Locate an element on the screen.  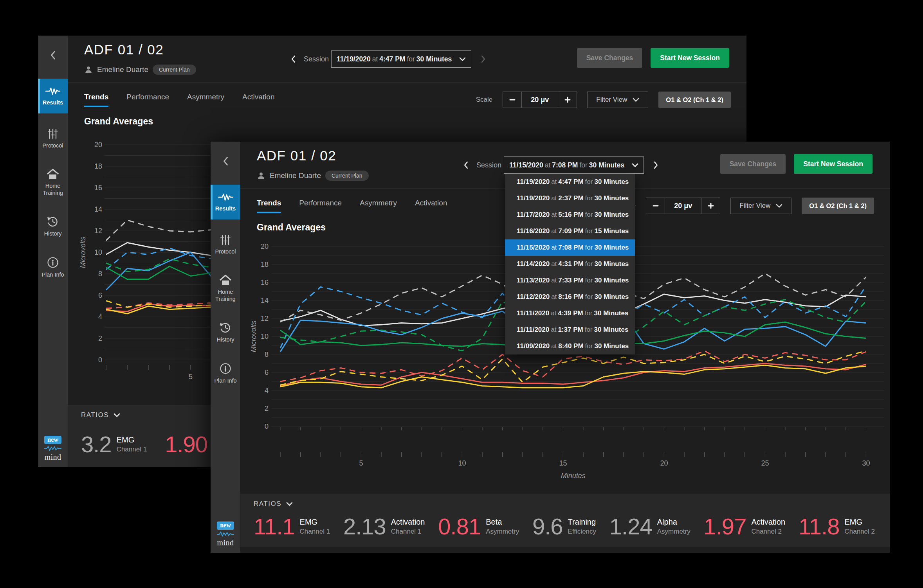
y-tick-label: 6 is located at coordinates (267, 372).